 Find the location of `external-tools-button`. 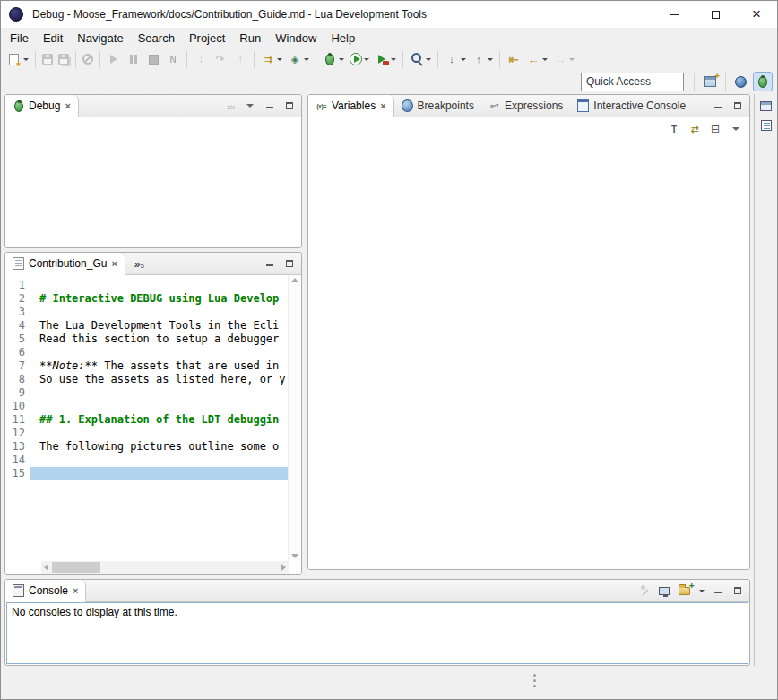

external-tools-button is located at coordinates (385, 59).